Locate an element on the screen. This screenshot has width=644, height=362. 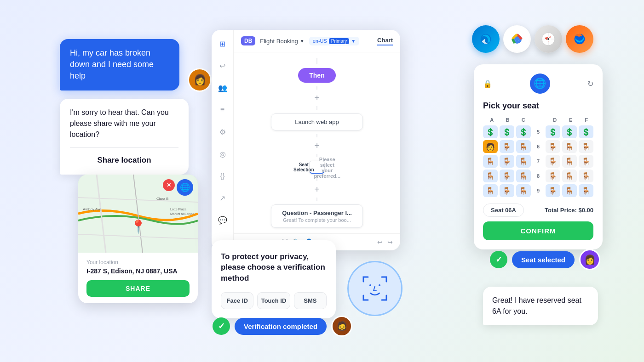
face-id-button: Face ID is located at coordinates (237, 300).